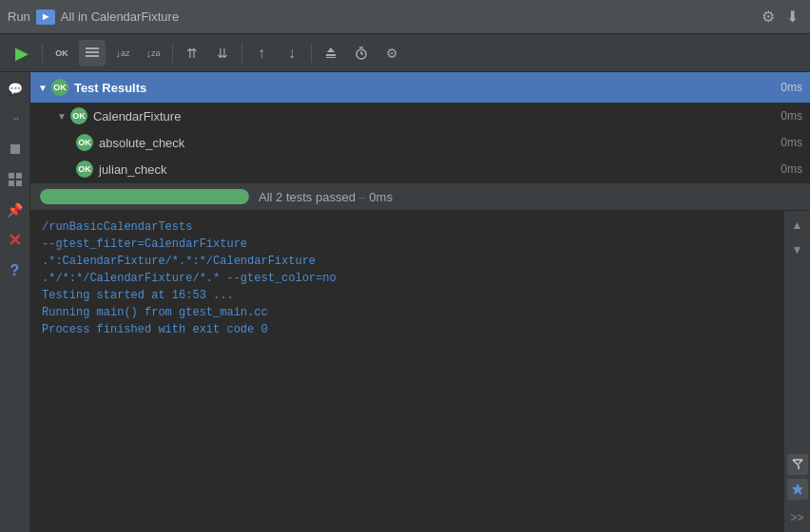  What do you see at coordinates (798, 225) in the screenshot?
I see `scroll-up-button: ▲` at bounding box center [798, 225].